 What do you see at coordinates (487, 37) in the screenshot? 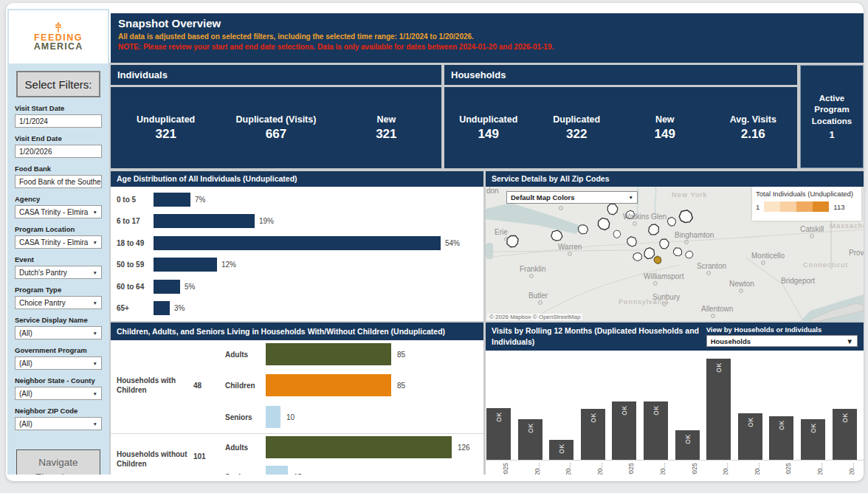
I see `filter-summary-text: All data is adjusted based on selected f…` at bounding box center [487, 37].